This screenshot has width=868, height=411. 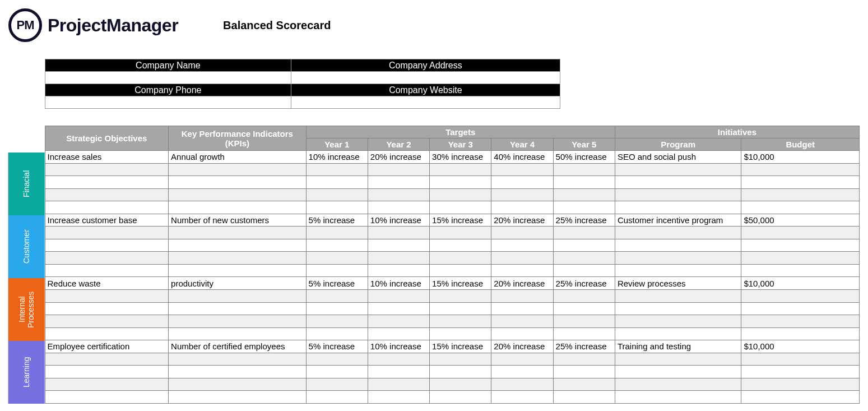 What do you see at coordinates (522, 157) in the screenshot?
I see `year4-cell: 40% increase` at bounding box center [522, 157].